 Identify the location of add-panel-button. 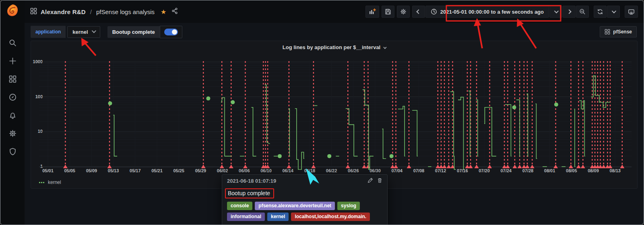
(372, 12).